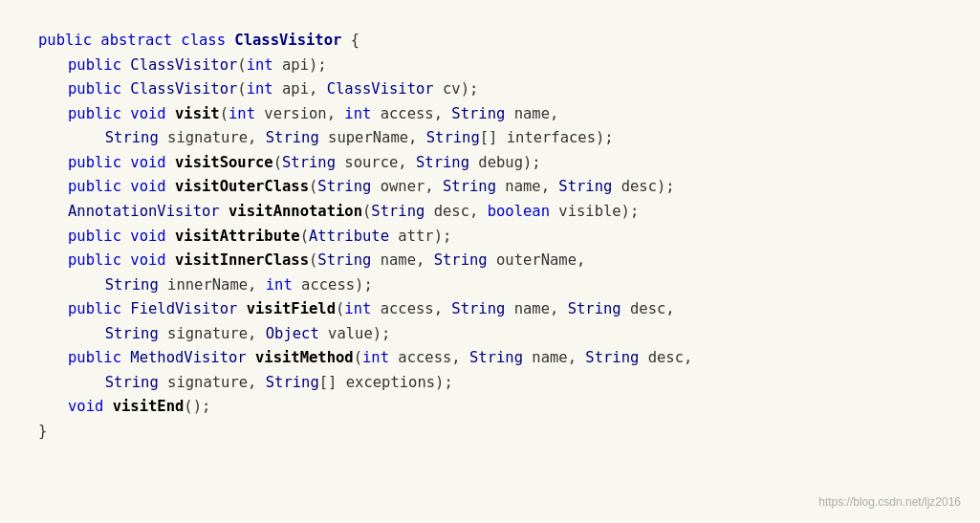 Image resolution: width=980 pixels, height=523 pixels. Describe the element at coordinates (490, 212) in the screenshot. I see `line-visitAnnotation: AnnotationVisitor visitAnnotation(String…` at that location.